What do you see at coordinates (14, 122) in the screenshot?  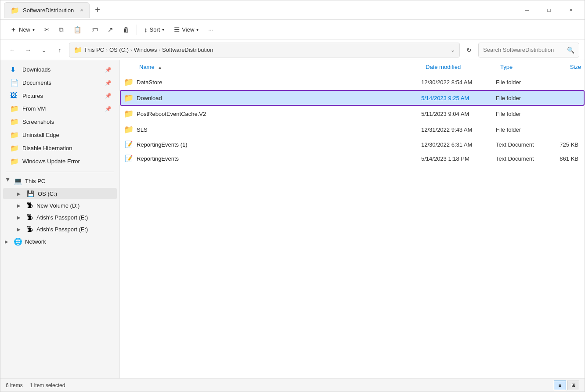 I see `screenshots-icon: 📁` at bounding box center [14, 122].